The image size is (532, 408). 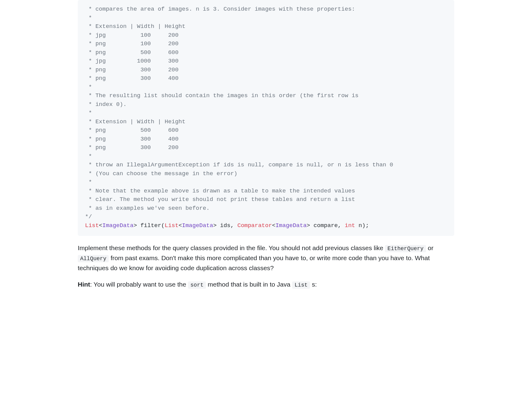 I want to click on inline-code: AllQuery, so click(x=93, y=259).